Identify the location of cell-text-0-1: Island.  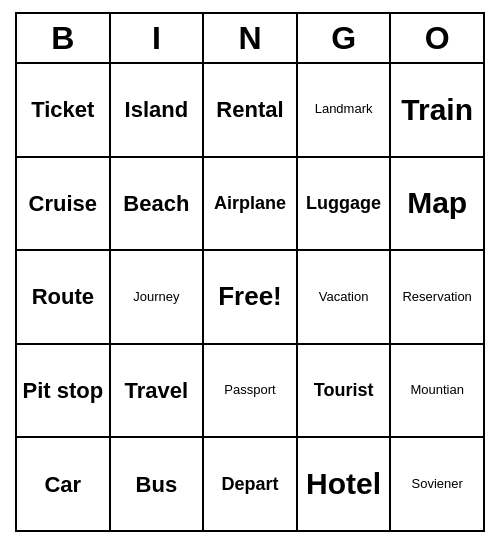
(157, 110).